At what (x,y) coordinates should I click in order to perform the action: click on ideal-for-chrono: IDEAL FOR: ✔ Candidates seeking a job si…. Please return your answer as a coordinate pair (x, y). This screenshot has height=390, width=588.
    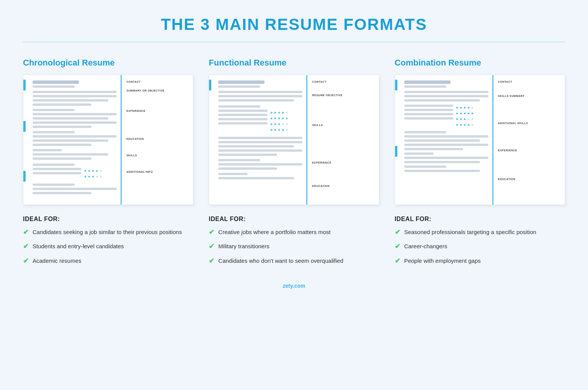
    Looking at the image, I should click on (108, 241).